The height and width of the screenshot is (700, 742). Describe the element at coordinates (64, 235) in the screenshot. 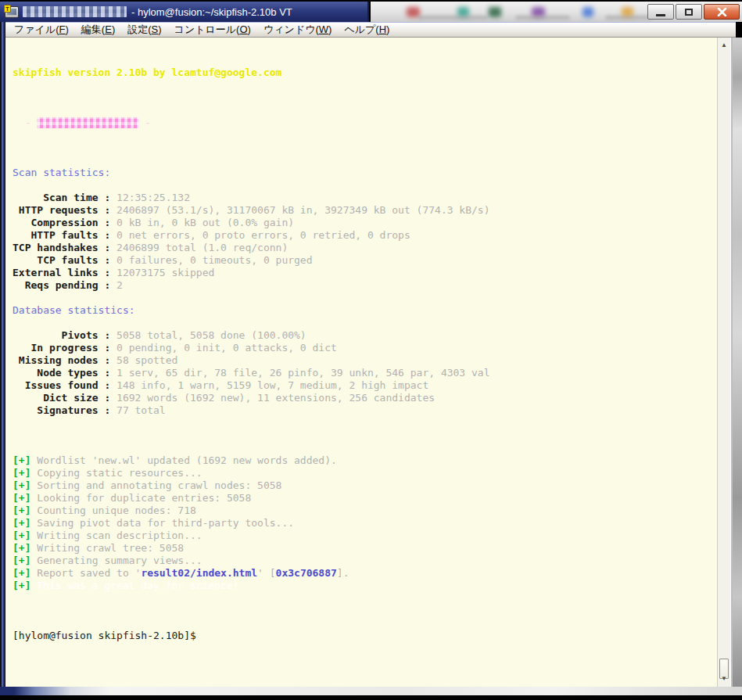

I see `stat-label: HTTP faults :` at that location.